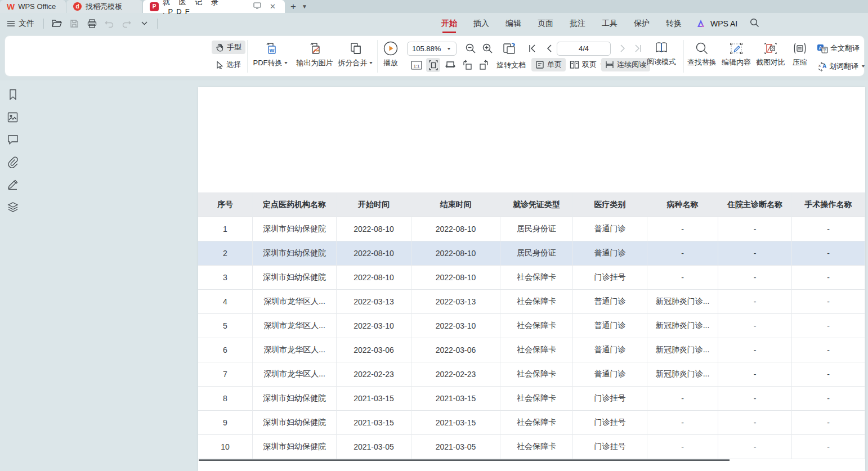  What do you see at coordinates (531, 447) in the screenshot?
I see `table-row: 10深圳市妇幼保健院2021-03-052021-03-05社会保障卡门诊挂号-…` at bounding box center [531, 447].